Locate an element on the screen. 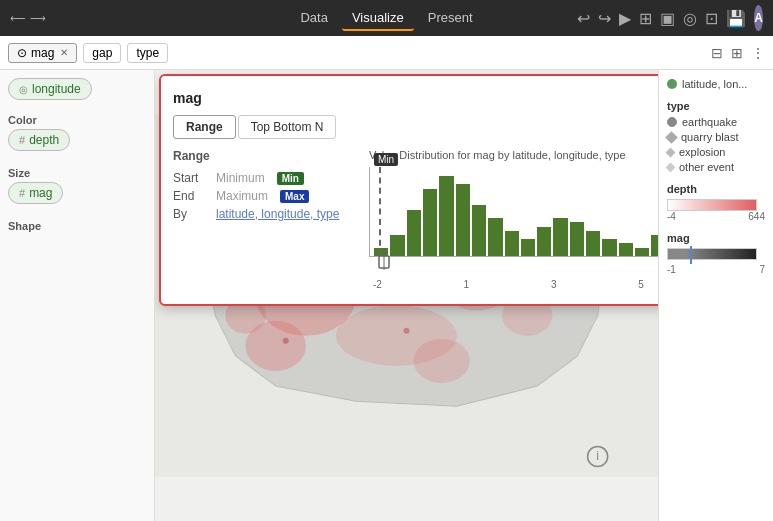 The width and height of the screenshot is (773, 521). hist-x-label-0: -2 is located at coordinates (378, 284).